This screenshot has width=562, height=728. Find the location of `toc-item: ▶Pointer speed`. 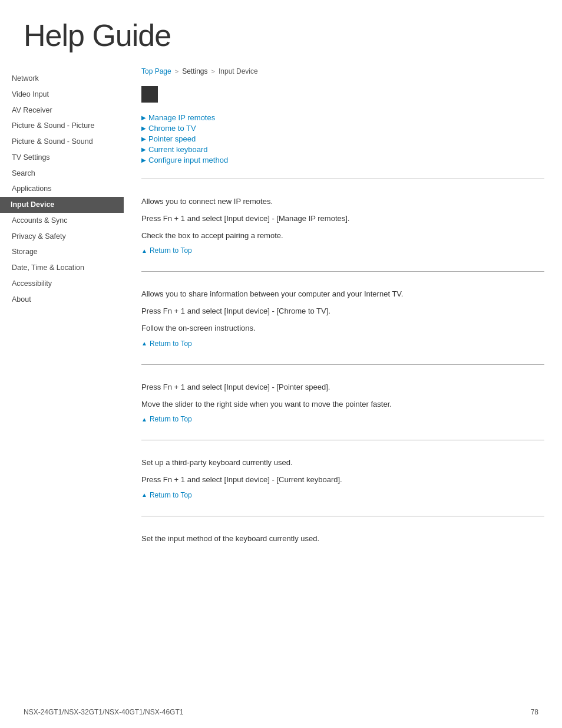

toc-item: ▶Pointer speed is located at coordinates (343, 139).